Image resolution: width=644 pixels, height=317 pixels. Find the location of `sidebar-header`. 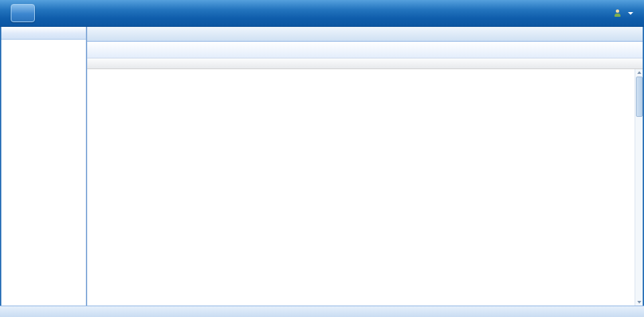

sidebar-header is located at coordinates (44, 34).